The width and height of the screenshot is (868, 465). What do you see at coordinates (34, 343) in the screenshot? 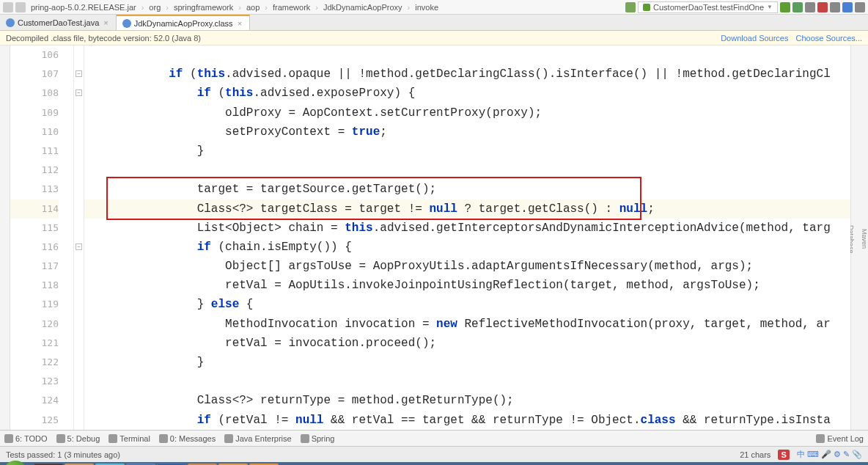
I see `line-number: 121` at bounding box center [34, 343].